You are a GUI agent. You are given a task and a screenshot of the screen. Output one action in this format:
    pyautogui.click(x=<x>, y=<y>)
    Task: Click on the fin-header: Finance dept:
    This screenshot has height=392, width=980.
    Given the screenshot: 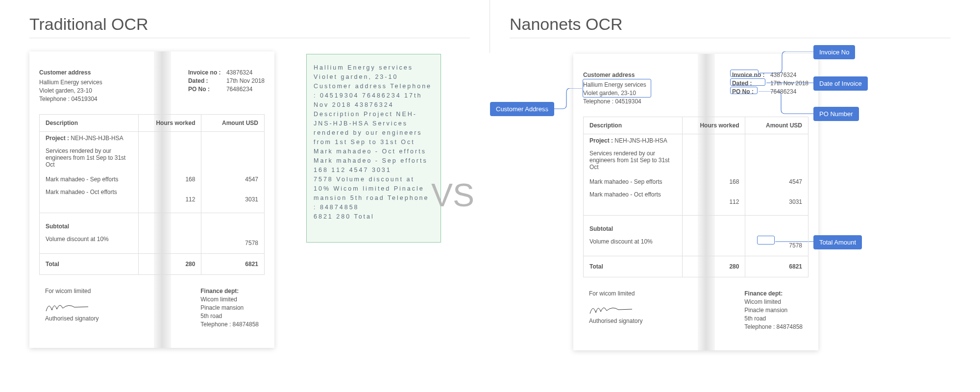 What is the action you would take?
    pyautogui.click(x=229, y=291)
    